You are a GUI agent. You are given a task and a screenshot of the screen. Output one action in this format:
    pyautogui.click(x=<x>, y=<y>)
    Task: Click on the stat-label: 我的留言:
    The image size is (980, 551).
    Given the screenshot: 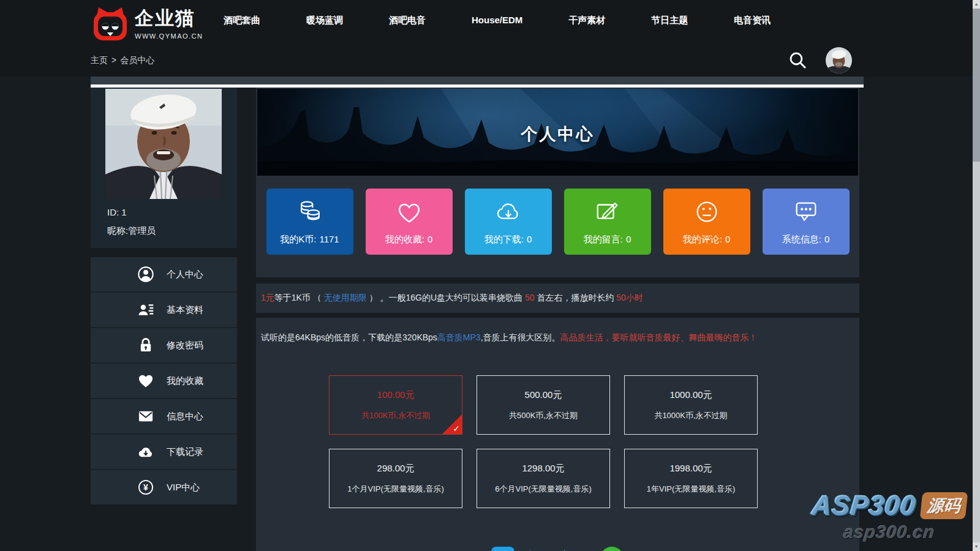 What is the action you would take?
    pyautogui.click(x=603, y=239)
    